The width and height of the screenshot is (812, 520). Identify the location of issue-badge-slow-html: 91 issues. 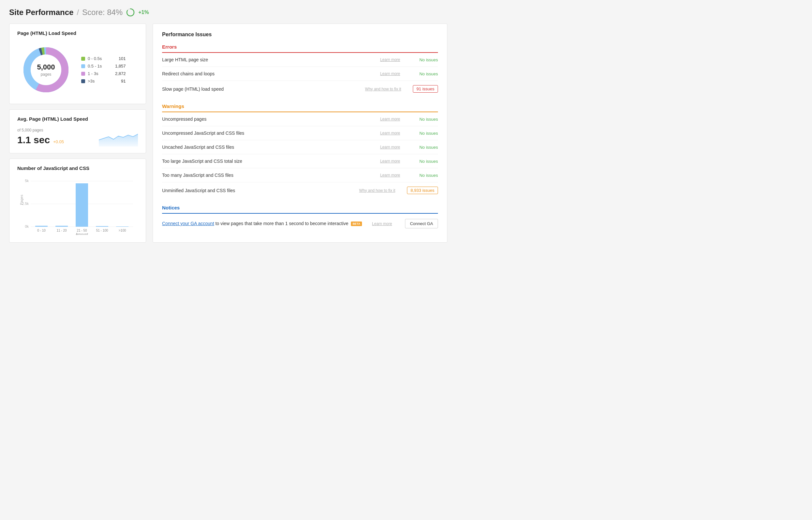
(425, 89).